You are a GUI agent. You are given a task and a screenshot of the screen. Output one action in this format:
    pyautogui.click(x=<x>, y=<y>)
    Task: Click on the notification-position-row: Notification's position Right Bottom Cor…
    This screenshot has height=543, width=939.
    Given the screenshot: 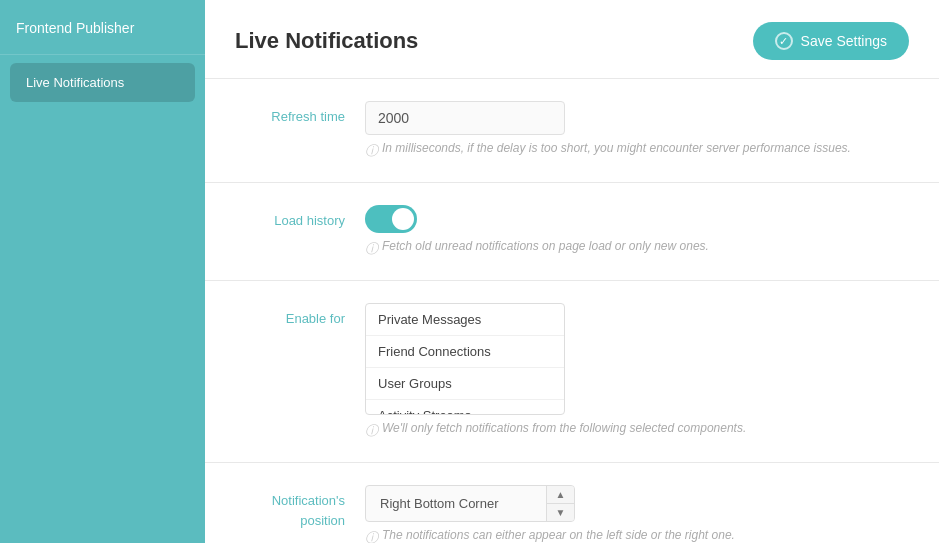 What is the action you would take?
    pyautogui.click(x=572, y=503)
    